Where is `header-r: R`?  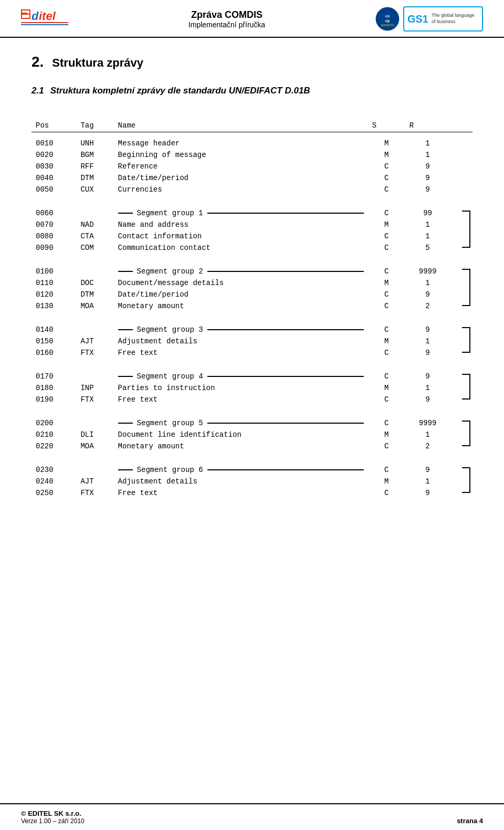 header-r: R is located at coordinates (427, 126).